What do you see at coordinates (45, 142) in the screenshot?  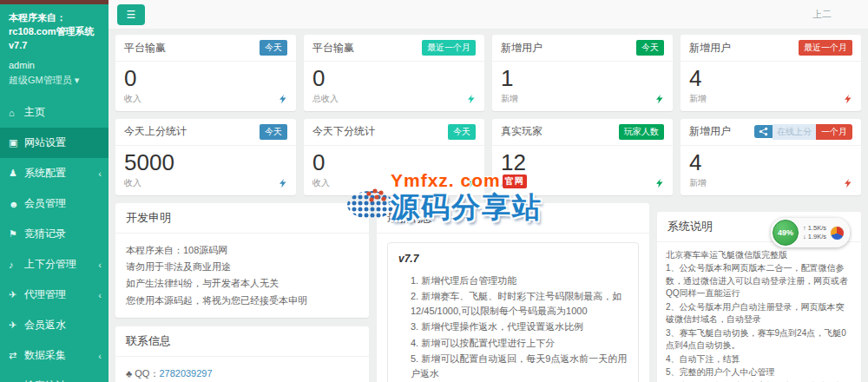 I see `sidebar-item-label: 网站设置` at bounding box center [45, 142].